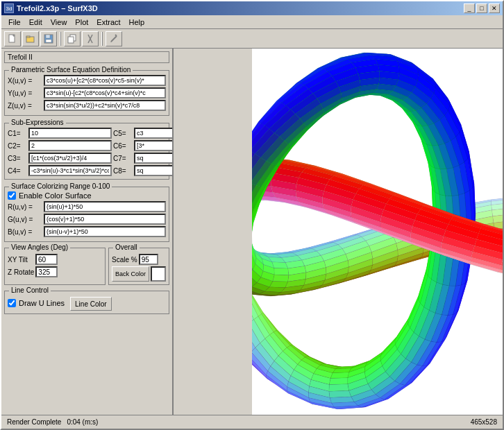  What do you see at coordinates (139, 259) in the screenshot?
I see `scale-row: Scale %` at bounding box center [139, 259].